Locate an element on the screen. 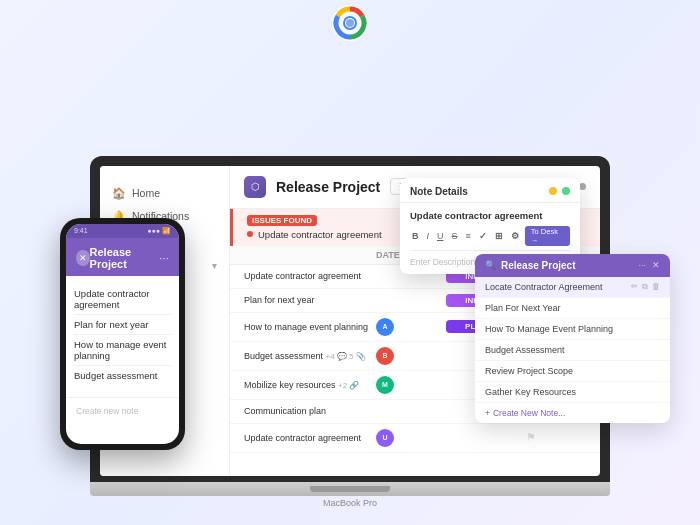 This screenshot has width=700, height=525. table-row: Company website 📅 EXECUTION ⚑ is located at coordinates (415, 454).